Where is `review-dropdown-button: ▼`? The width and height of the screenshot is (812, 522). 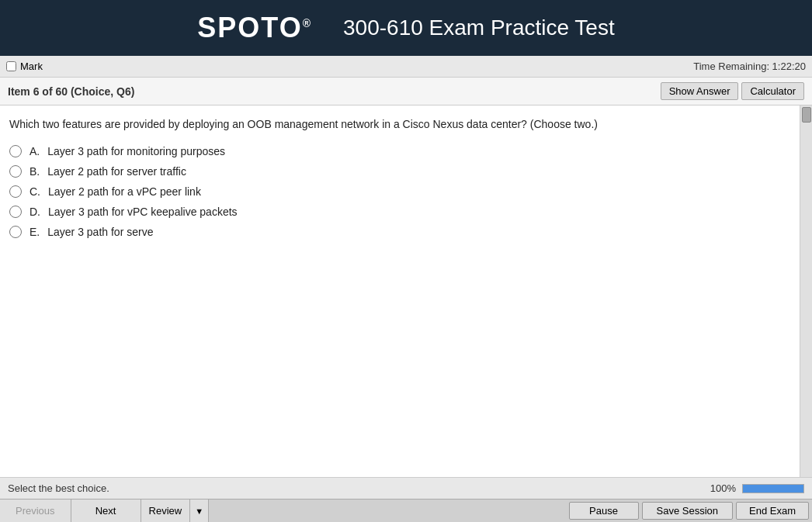 review-dropdown-button: ▼ is located at coordinates (200, 510).